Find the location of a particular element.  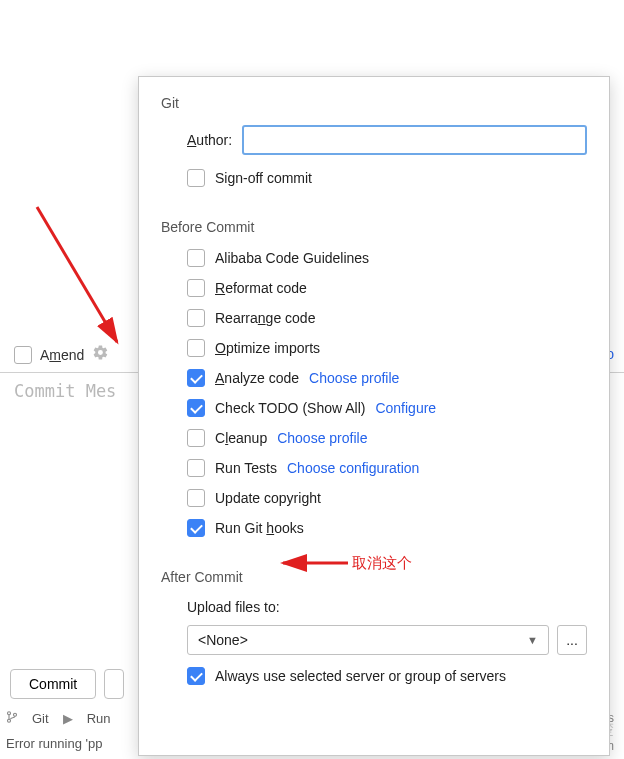

author-input is located at coordinates (414, 140).